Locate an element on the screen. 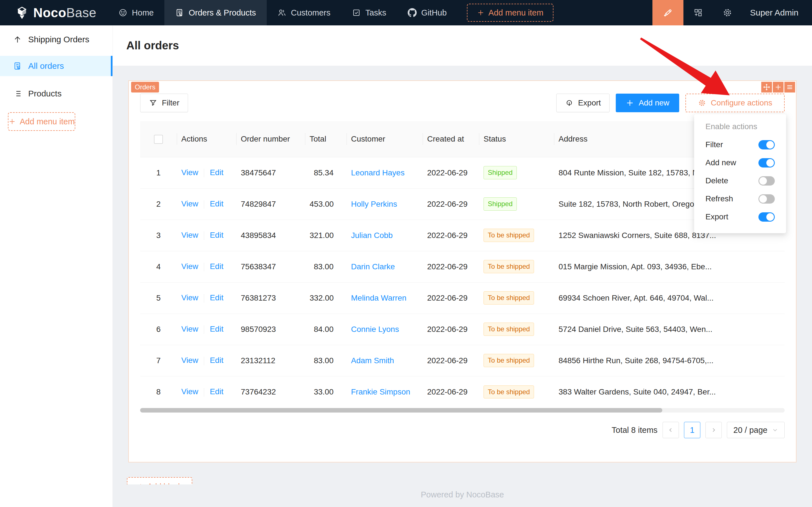 Image resolution: width=812 pixels, height=507 pixels. sidebar-item-all-orders: All orders is located at coordinates (56, 66).